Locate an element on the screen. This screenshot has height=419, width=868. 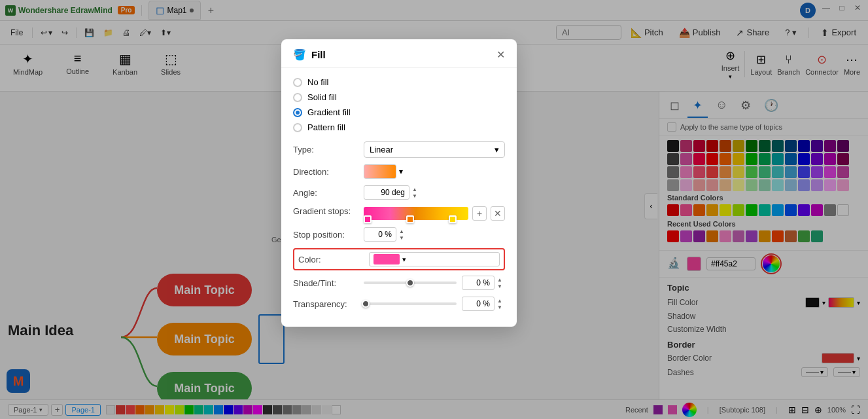
shade-label: Shade/Tint: is located at coordinates (326, 283).